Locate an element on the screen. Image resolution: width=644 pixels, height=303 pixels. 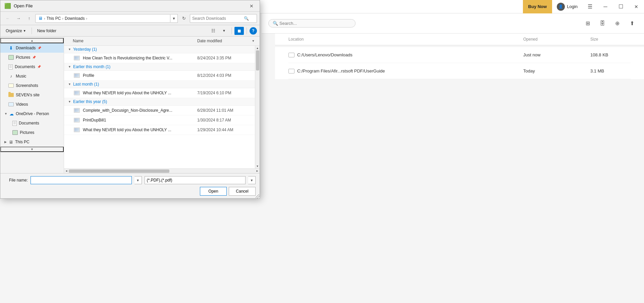
bg-col-size: Size is located at coordinates (610, 39).